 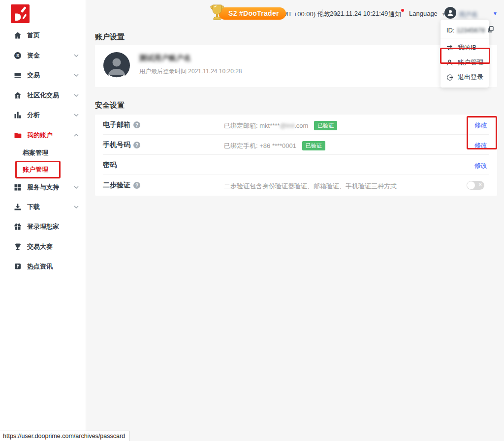 What do you see at coordinates (296, 125) in the screenshot?
I see `security-row-email: 电子邮箱 ? 已绑定邮箱: mkt****@lml.com 已验证 修改` at bounding box center [296, 125].